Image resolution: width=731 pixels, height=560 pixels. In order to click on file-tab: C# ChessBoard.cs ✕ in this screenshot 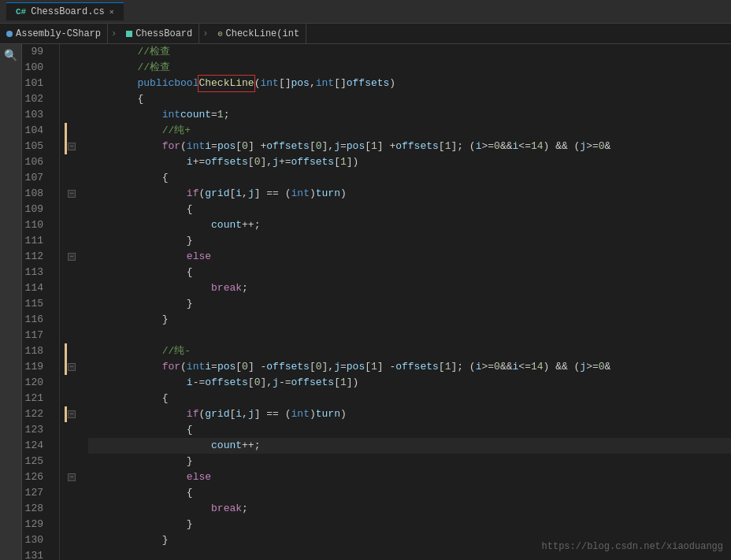, I will do `click(65, 11)`.